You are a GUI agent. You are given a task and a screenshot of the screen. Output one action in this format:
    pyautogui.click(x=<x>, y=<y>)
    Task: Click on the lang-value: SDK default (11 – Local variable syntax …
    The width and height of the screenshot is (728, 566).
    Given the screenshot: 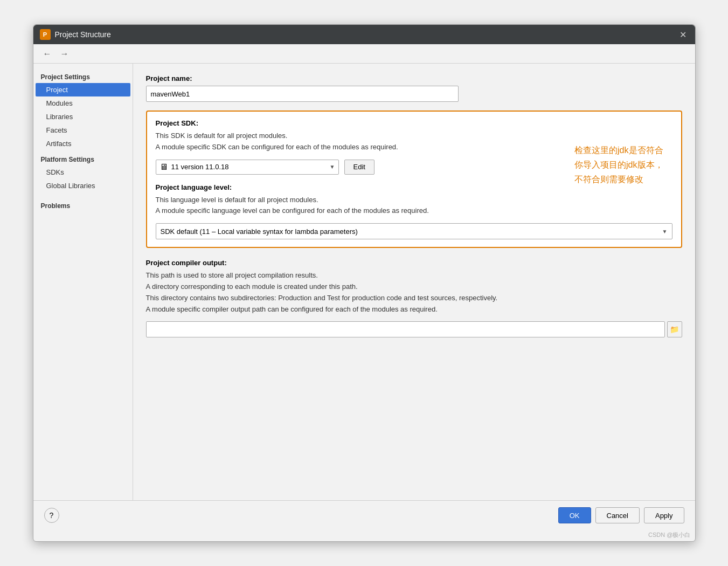 What is the action you would take?
    pyautogui.click(x=259, y=232)
    